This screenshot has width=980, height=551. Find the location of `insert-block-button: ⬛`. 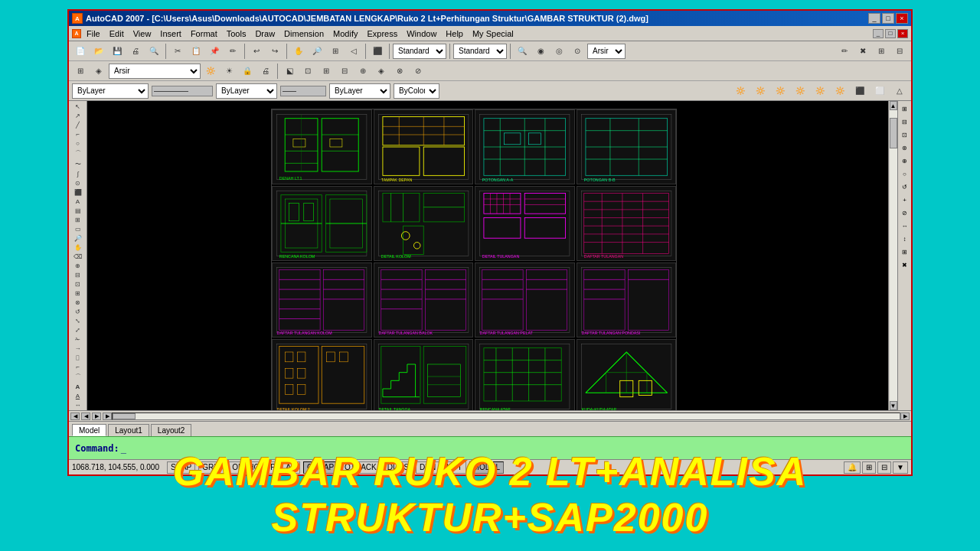

insert-block-button: ⬛ is located at coordinates (377, 51).